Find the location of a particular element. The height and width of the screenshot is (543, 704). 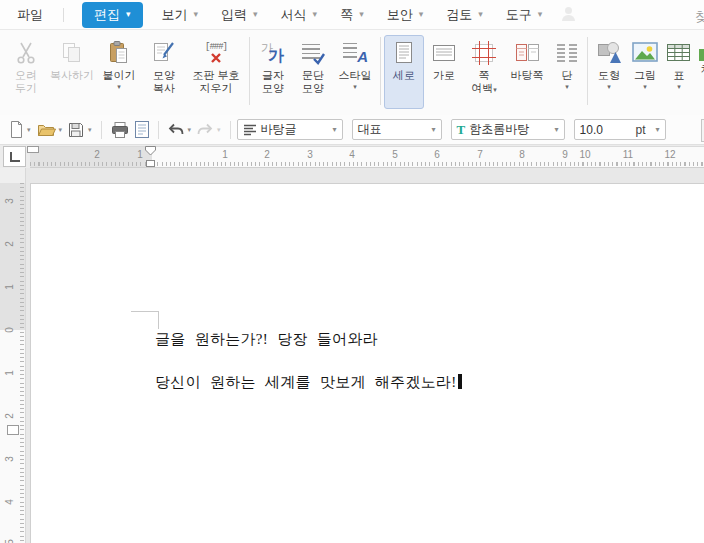

picture-icon is located at coordinates (645, 53).